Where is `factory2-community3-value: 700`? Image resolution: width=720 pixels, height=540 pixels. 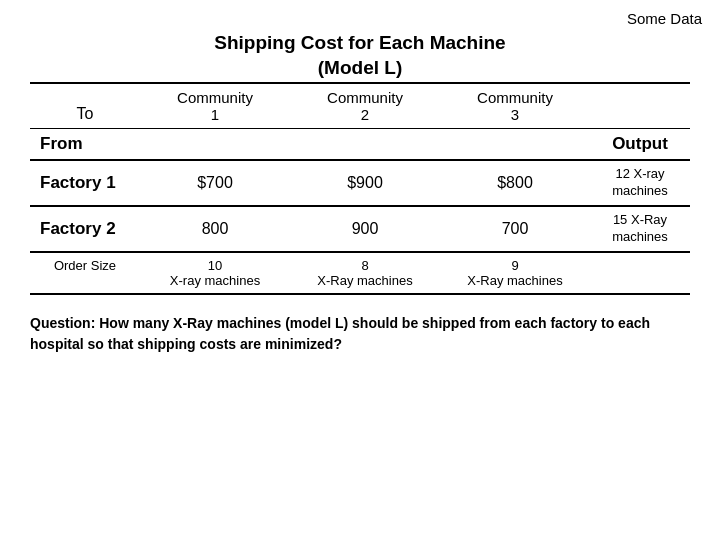 factory2-community3-value: 700 is located at coordinates (515, 229).